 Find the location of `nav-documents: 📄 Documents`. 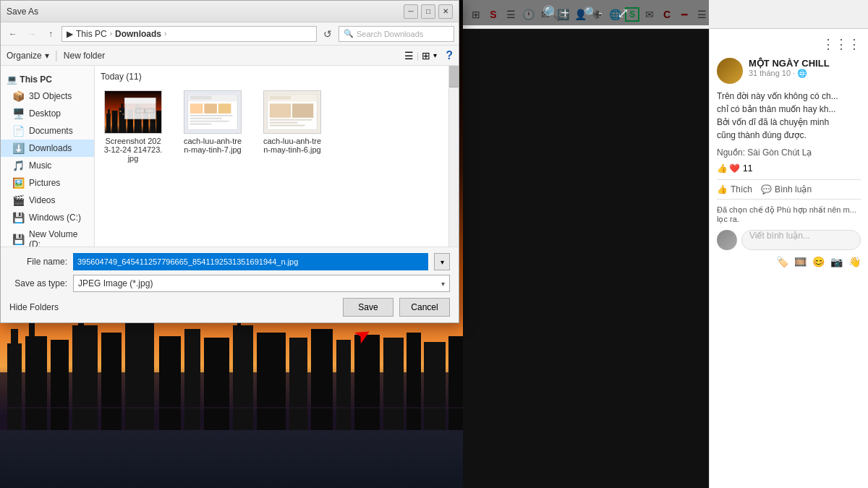

nav-documents: 📄 Documents is located at coordinates (48, 131).